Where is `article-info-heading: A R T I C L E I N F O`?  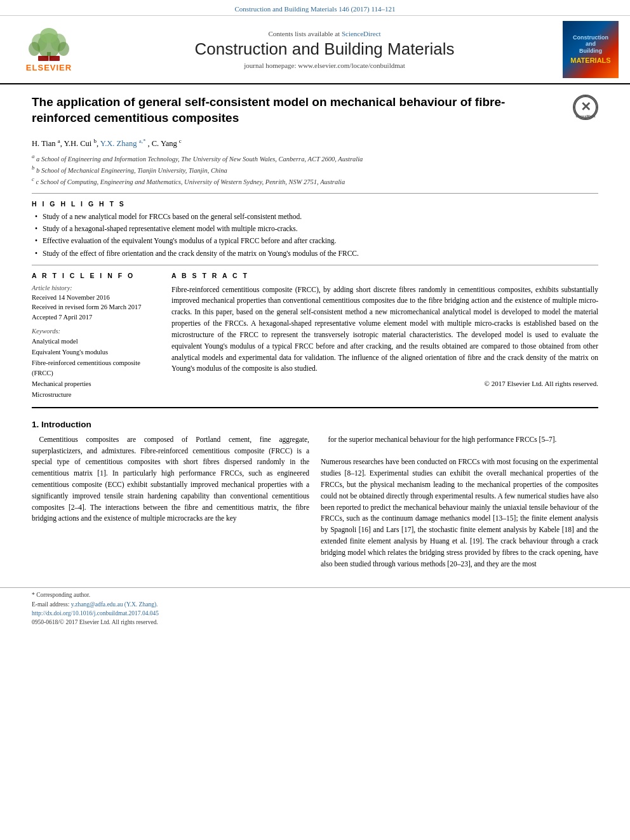 article-info-heading: A R T I C L E I N F O is located at coordinates (95, 276).